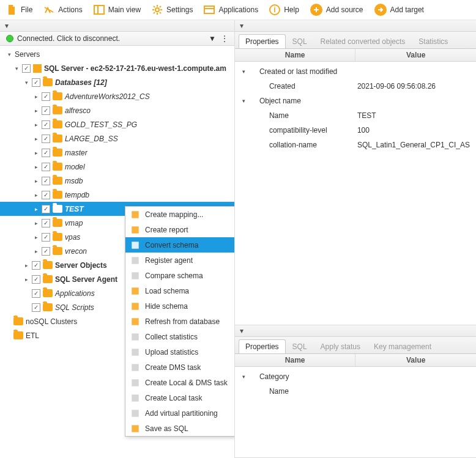  What do you see at coordinates (117, 194) in the screenshot?
I see `tree-node-db-tempdb: ▸tempdb` at bounding box center [117, 194].